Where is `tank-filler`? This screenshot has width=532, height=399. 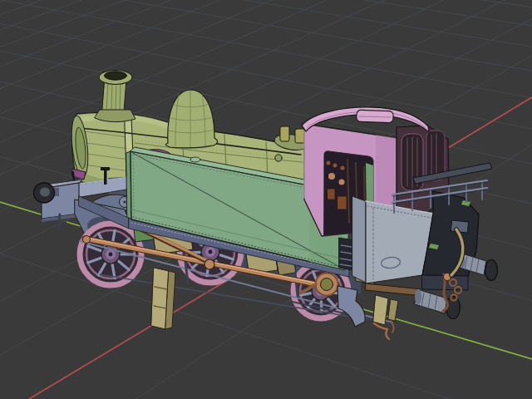 tank-filler is located at coordinates (195, 160).